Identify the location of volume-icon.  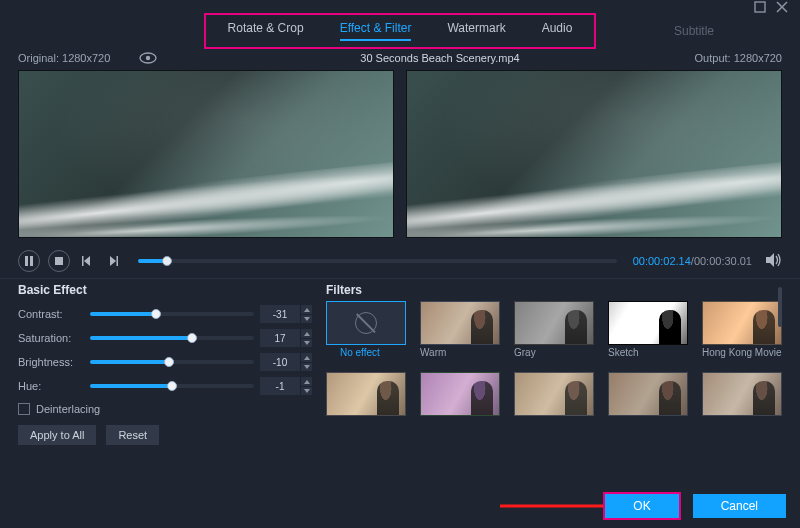
(774, 261).